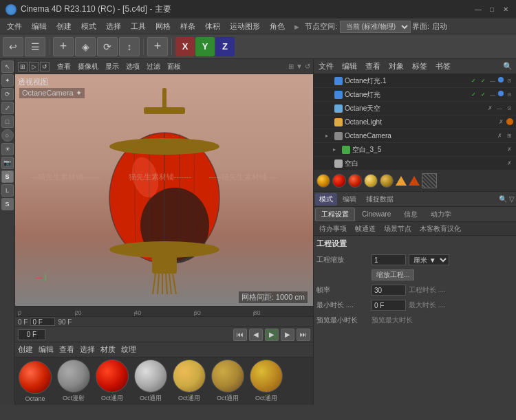 This screenshot has width=516, height=420. Describe the element at coordinates (393, 275) in the screenshot. I see `collapse-project-btn: 缩放工程...` at that location.